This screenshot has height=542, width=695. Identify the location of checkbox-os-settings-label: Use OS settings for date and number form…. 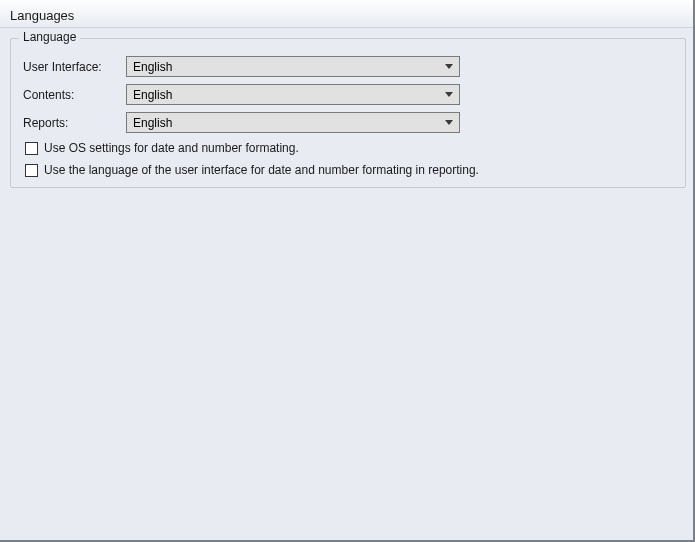
(172, 148).